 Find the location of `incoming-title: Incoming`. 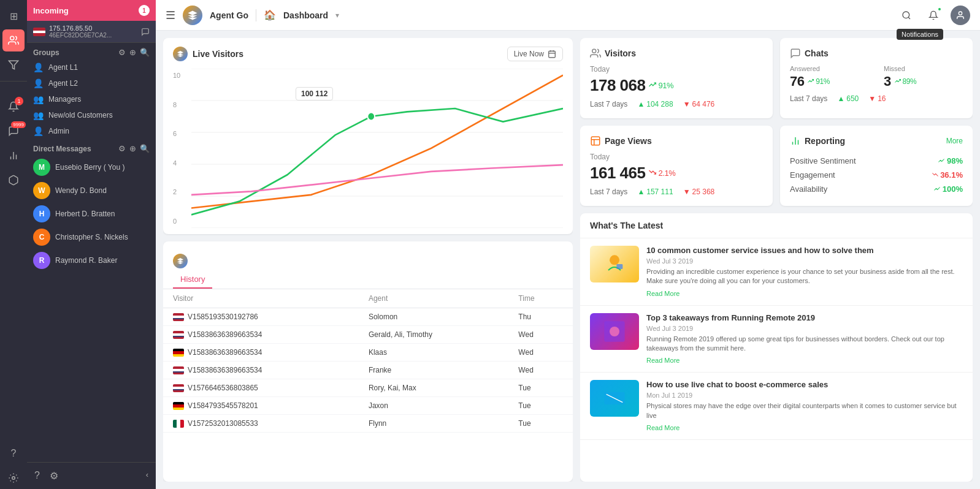

incoming-title: Incoming is located at coordinates (51, 11).